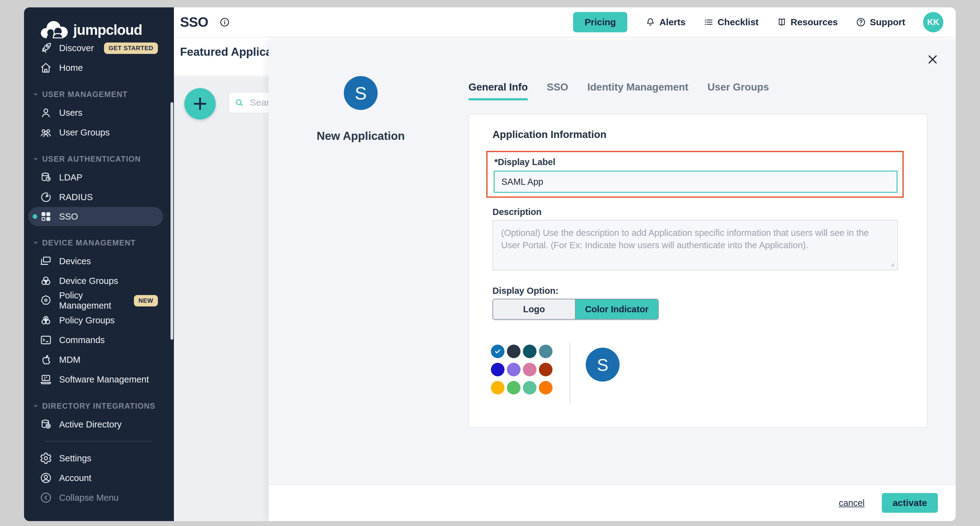  I want to click on cancel-button: cancel, so click(852, 503).